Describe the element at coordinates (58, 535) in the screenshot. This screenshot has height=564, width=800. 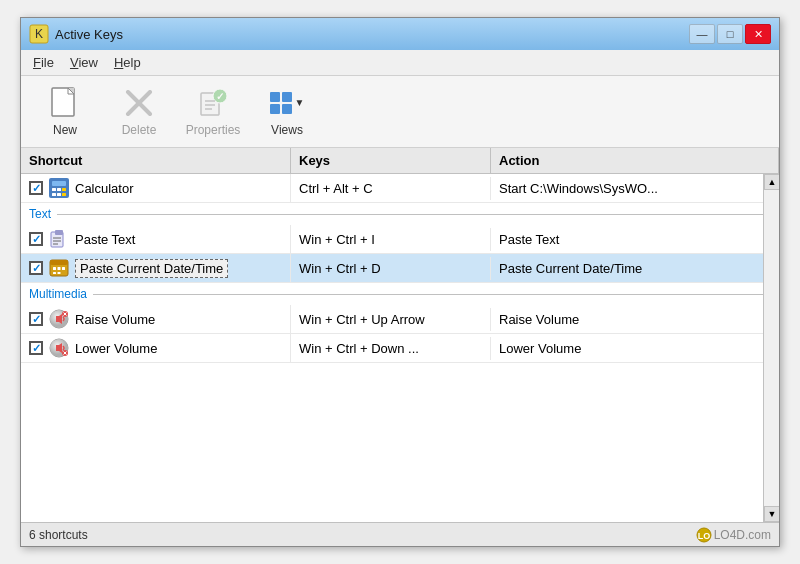
I see `shortcuts-count: 6 shortcuts` at that location.